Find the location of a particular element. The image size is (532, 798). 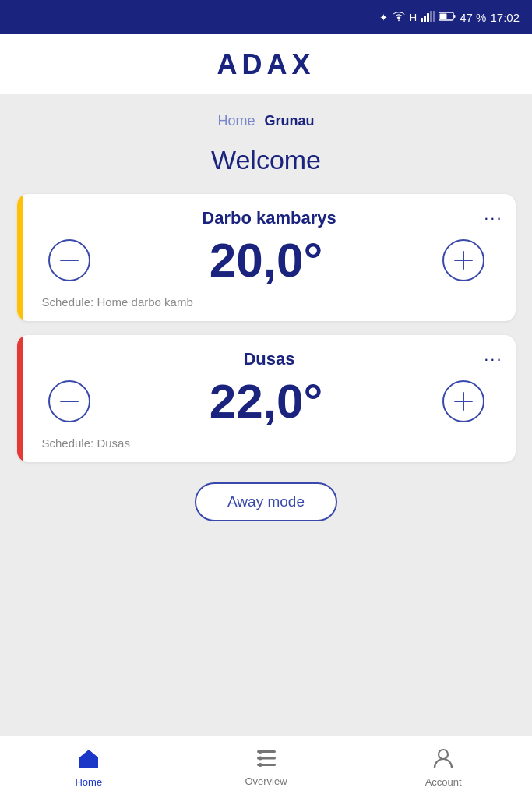

breadcrumb: Home Grunau is located at coordinates (266, 122).